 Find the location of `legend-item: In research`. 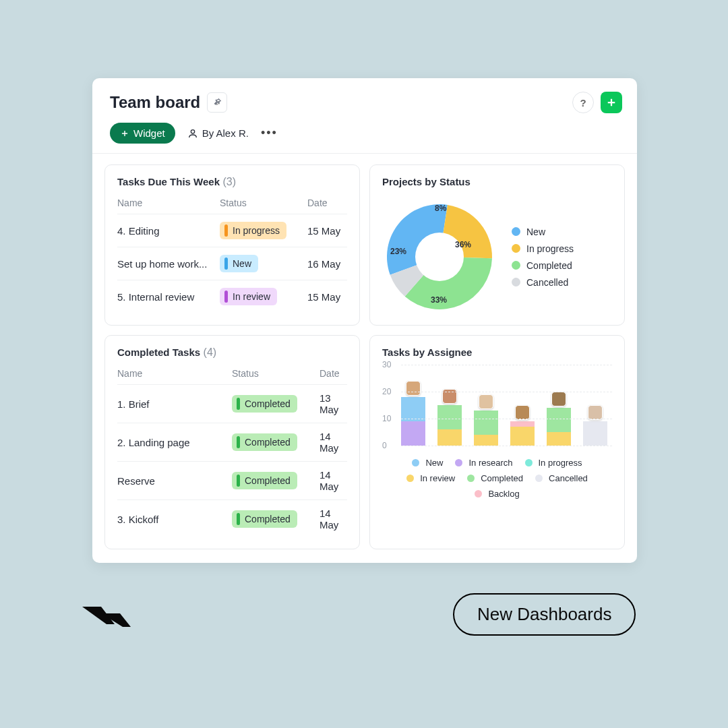

legend-item: In research is located at coordinates (484, 462).